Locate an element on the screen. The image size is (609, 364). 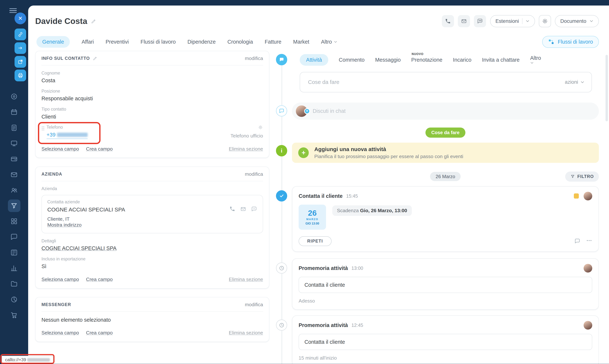
tab-market: Market is located at coordinates (301, 42).